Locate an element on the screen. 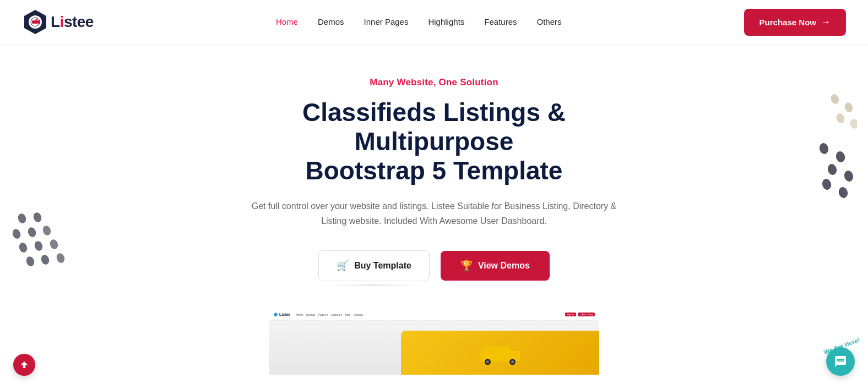  purchase-now-button: Purchase Now → is located at coordinates (795, 22).